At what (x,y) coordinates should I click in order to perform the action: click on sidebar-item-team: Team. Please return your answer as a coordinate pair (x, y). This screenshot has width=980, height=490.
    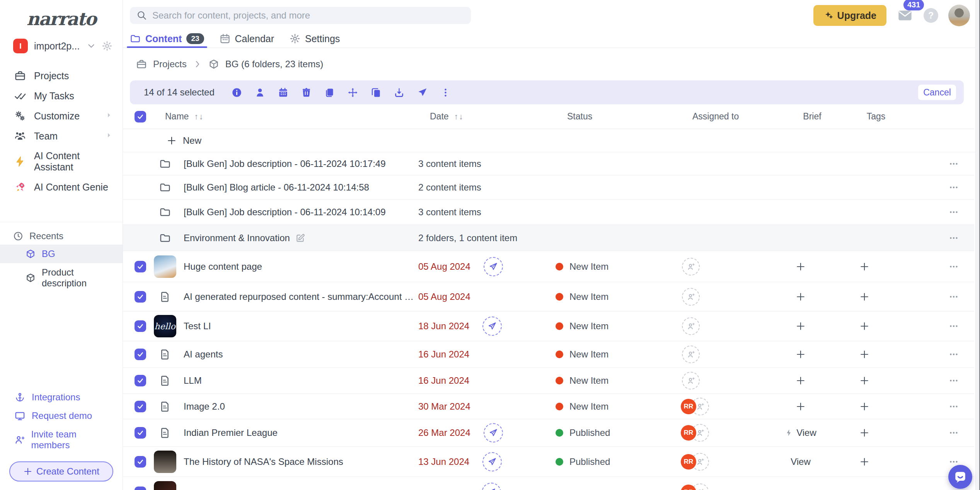
    Looking at the image, I should click on (61, 136).